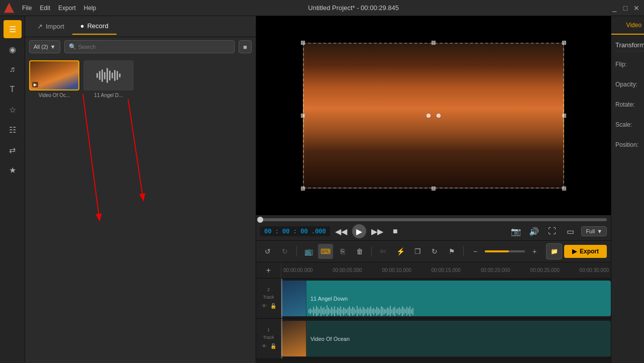  I want to click on track-1-number: 1, so click(268, 330).